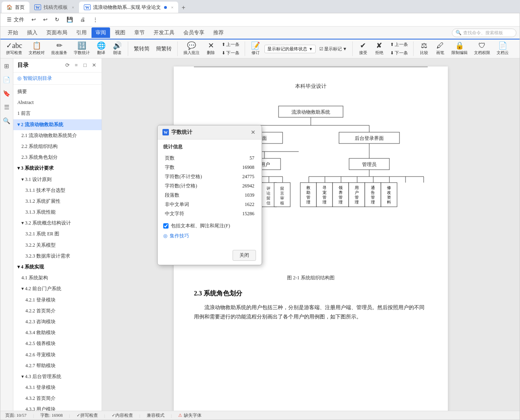 The image size is (520, 420). What do you see at coordinates (243, 214) in the screenshot?
I see `stat-value-cn-chars: 15286` at bounding box center [243, 214].